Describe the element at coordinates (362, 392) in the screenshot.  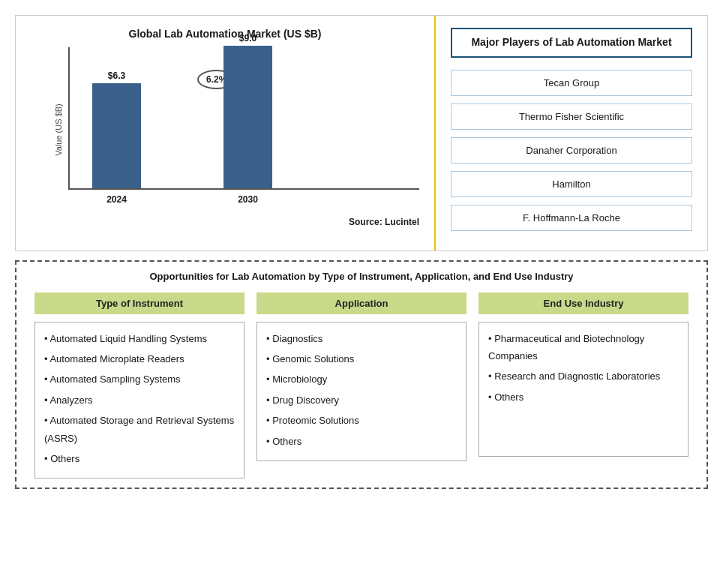
I see `col-content-application: Diagnostics Genomic Solutions Microbiolo…` at that location.